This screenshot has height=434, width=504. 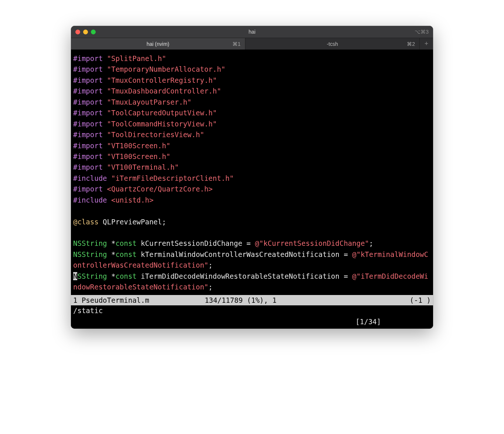 I want to click on pp-header: "TemporaryNumberAllocator.h", so click(x=166, y=69).